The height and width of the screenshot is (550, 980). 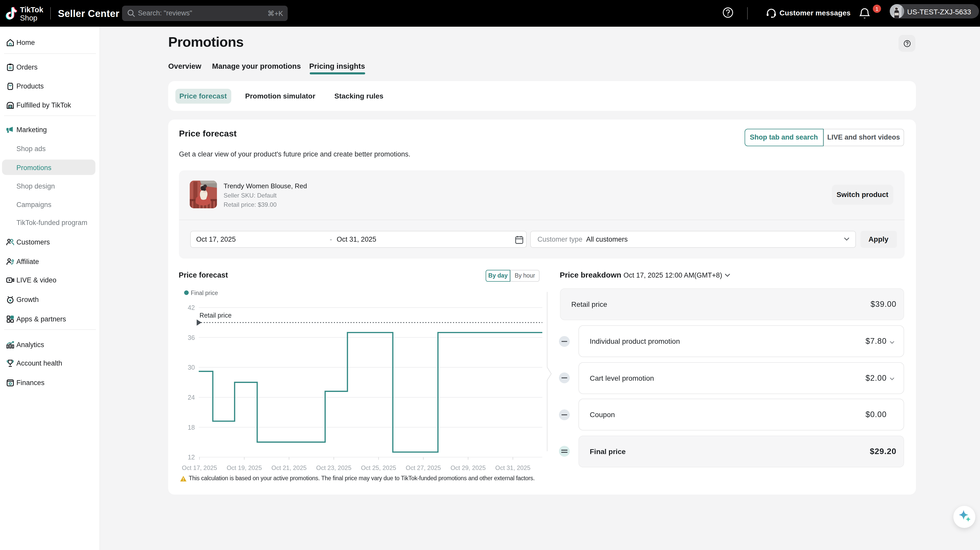 I want to click on svg-text: Oct 31, 2025, so click(x=513, y=468).